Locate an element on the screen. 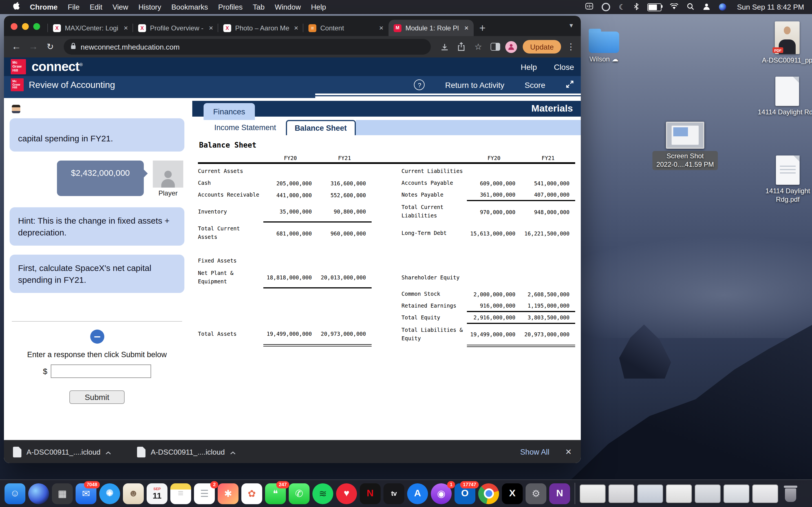 The image size is (812, 507). do-not-disturb-moon-icon: ☾ is located at coordinates (622, 7).